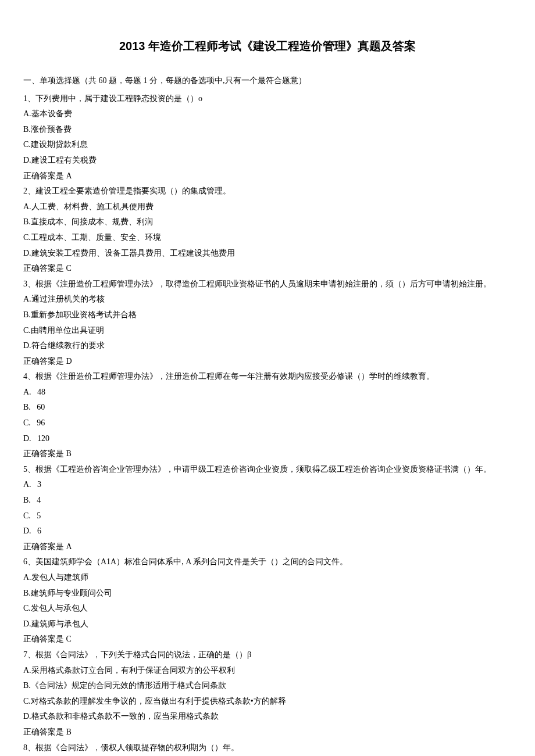 This screenshot has height=756, width=535. Describe the element at coordinates (268, 702) in the screenshot. I see `question-option: C.对格式条款的理解发生争议的，应当做出有利于提供格式条款•方的解释` at that location.